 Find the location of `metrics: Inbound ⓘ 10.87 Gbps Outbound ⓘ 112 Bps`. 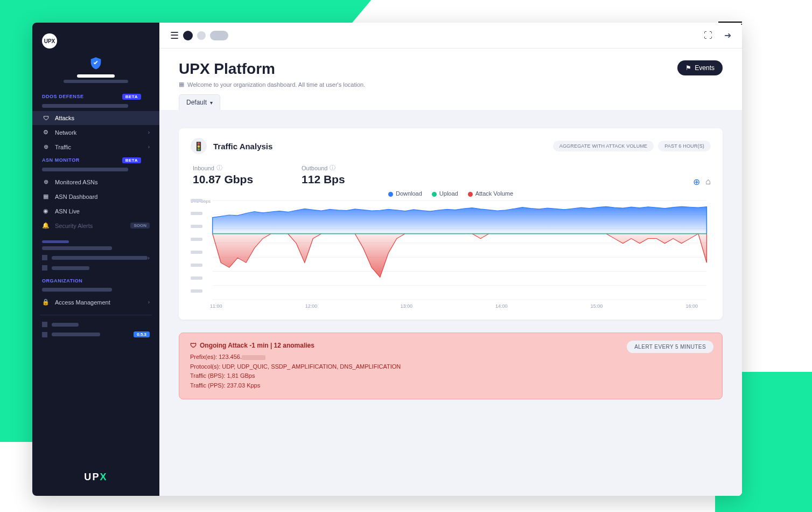

metrics: Inbound ⓘ 10.87 Gbps Outbound ⓘ 112 Bps is located at coordinates (269, 175).